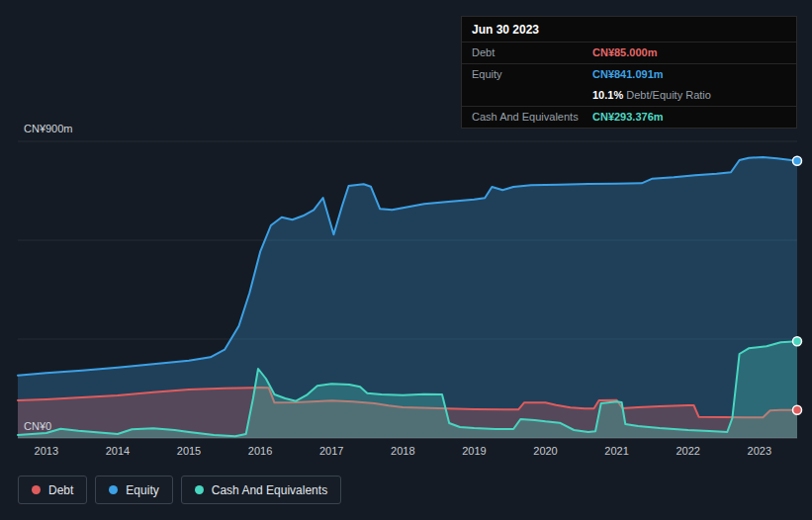 The height and width of the screenshot is (520, 812). I want to click on tooltip-equity-value: CN¥841.091m, so click(628, 75).